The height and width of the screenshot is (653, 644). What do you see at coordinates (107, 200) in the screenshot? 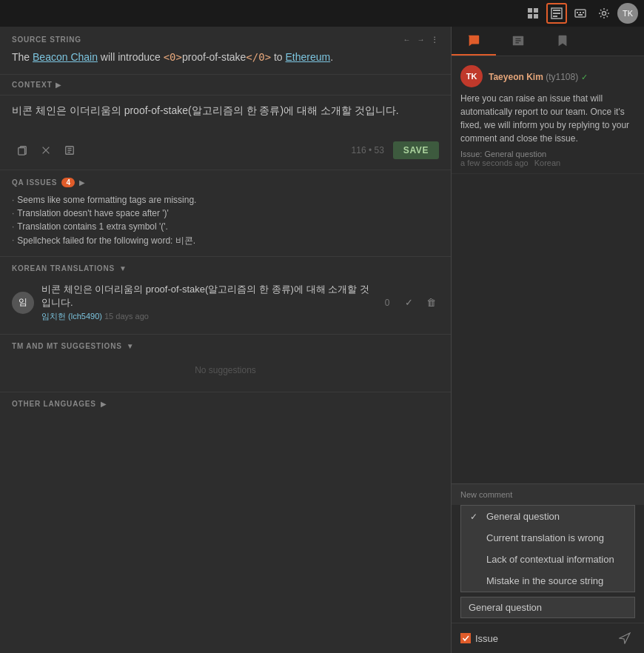
I see `qa-issue-text: Seems like some formatting tags are miss…` at bounding box center [107, 200].